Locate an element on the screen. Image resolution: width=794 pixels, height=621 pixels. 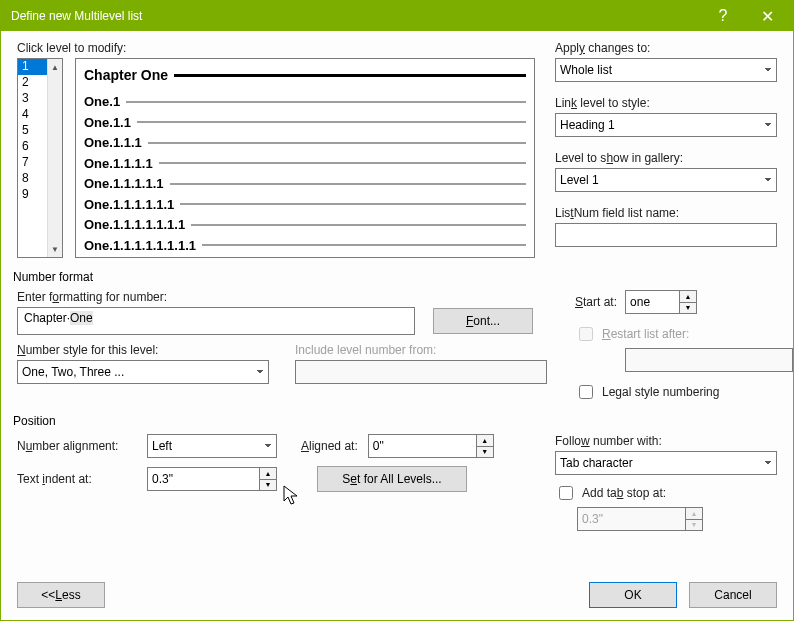
restart-list-checkbox is located at coordinates (586, 334).